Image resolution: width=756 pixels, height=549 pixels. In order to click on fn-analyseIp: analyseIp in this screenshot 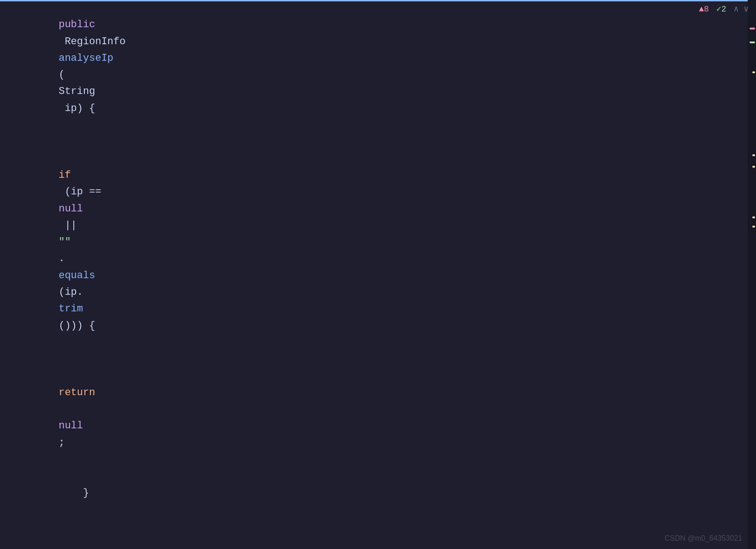, I will do `click(86, 58)`.